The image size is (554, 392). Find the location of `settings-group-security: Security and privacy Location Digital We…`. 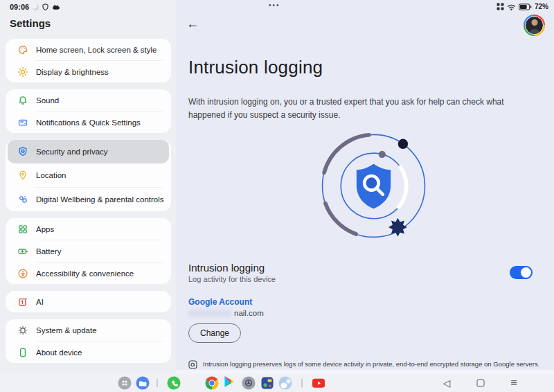

settings-group-security: Security and privacy Location Digital We… is located at coordinates (89, 176).